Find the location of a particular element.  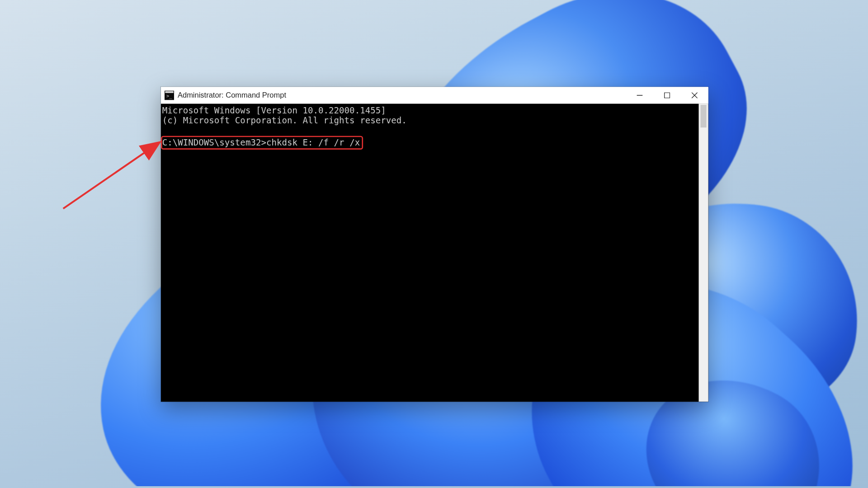

terminal-prompt: C:\WINDOWS\system32> is located at coordinates (214, 143).